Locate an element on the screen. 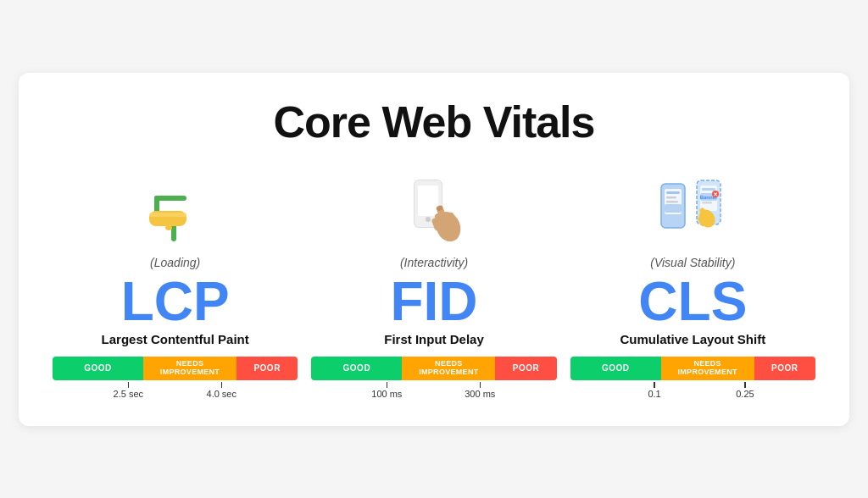  fid-subtitle: (Interactivity) is located at coordinates (434, 263).